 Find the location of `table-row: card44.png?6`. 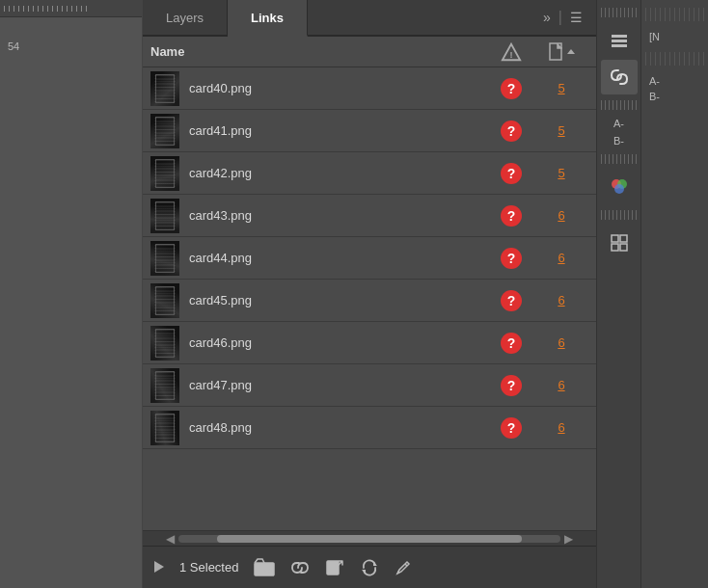

table-row: card44.png?6 is located at coordinates (369, 258).